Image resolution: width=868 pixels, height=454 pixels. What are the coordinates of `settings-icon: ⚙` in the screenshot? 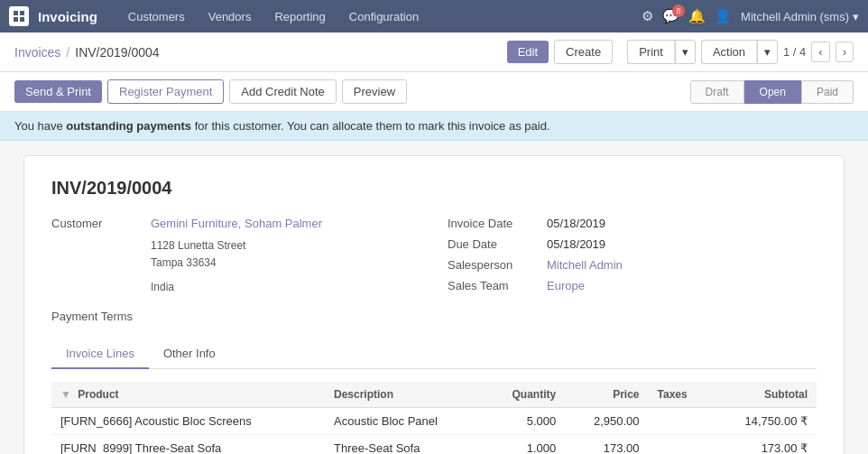 It's located at (648, 16).